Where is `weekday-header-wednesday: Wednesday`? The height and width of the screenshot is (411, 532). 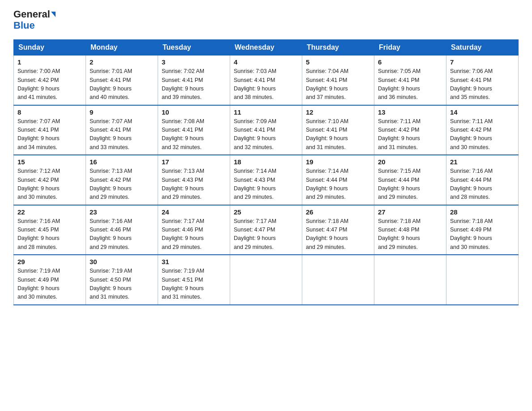 weekday-header-wednesday: Wednesday is located at coordinates (266, 47).